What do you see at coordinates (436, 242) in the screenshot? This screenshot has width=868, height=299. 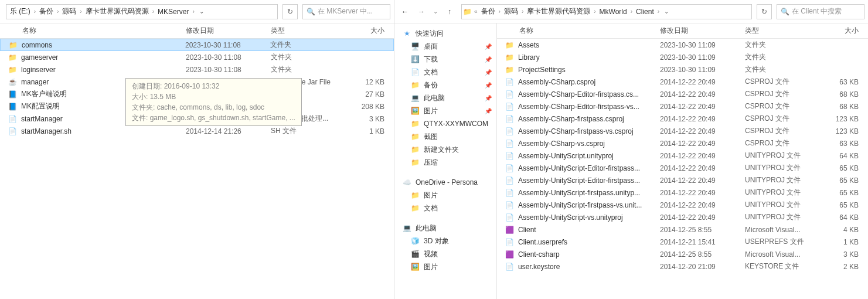 I see `nav-label: 3D 对象` at bounding box center [436, 242].